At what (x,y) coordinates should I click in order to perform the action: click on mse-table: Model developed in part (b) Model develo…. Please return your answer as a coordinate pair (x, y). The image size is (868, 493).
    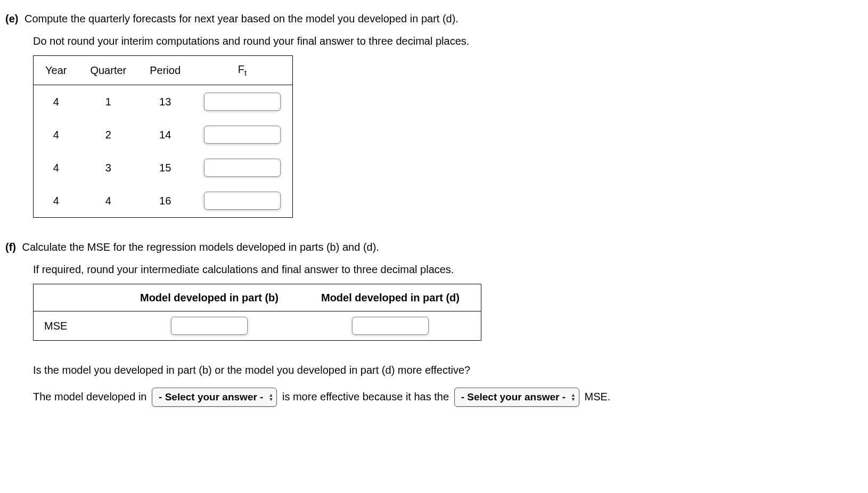
    Looking at the image, I should click on (257, 312).